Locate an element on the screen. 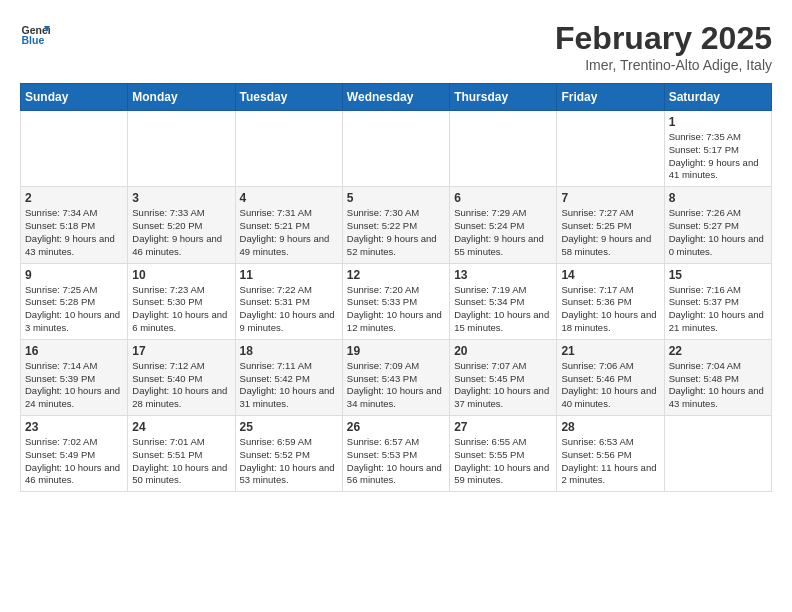 The height and width of the screenshot is (612, 792). day-info: Sunrise: 7:02 AM Sunset: 5:49 PM Dayligh… is located at coordinates (74, 462).